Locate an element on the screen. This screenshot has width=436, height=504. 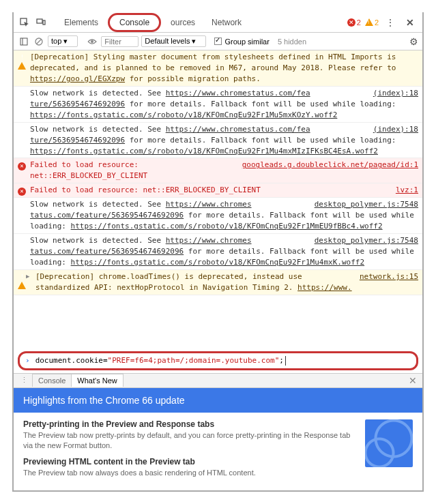
console-message: ✕googleads.g.doubleclick.net/pagead/id:1… is located at coordinates (218, 171).